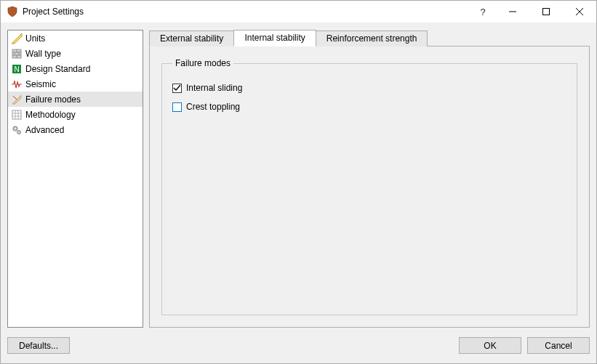 The width and height of the screenshot is (597, 364). I want to click on minimize-button, so click(513, 12).